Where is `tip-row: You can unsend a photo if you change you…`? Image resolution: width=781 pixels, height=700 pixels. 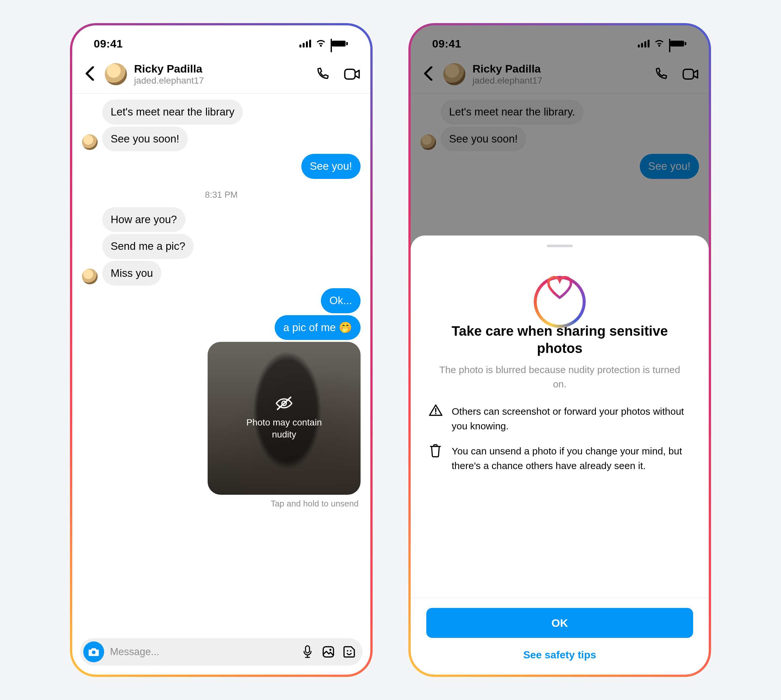 tip-row: You can unsend a photo if you change you… is located at coordinates (560, 458).